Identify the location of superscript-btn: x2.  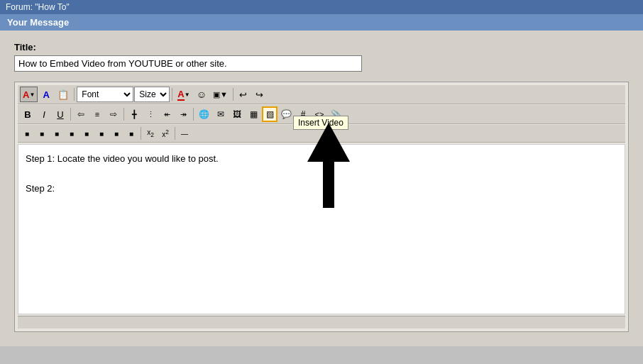
(165, 133).